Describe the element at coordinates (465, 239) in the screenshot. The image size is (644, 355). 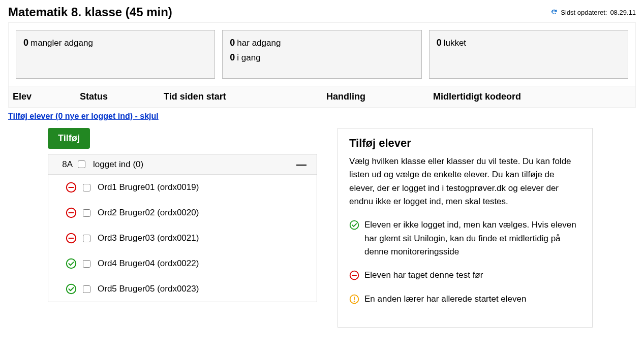
I see `legend-ok: Eleven er ikke logget ind, men kan vælge…` at that location.